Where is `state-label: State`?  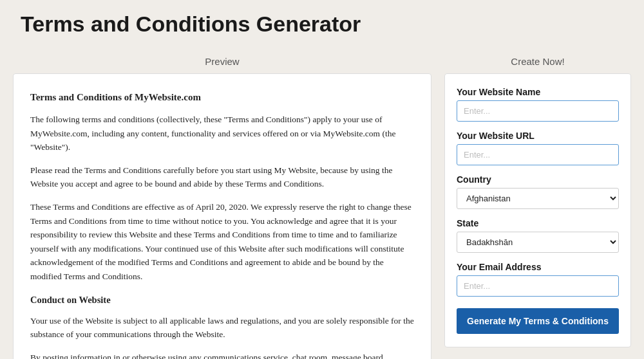 state-label: State is located at coordinates (538, 223).